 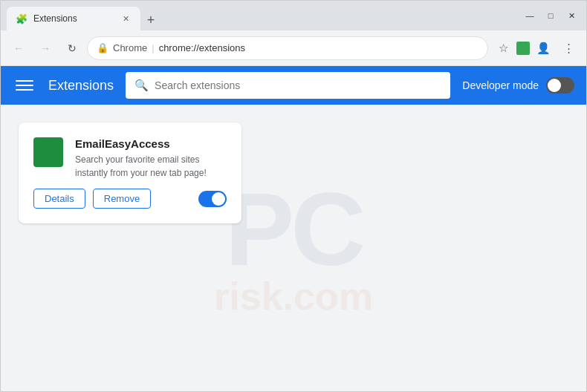 What do you see at coordinates (74, 19) in the screenshot?
I see `active-tab: 🧩 Extensions ✕` at bounding box center [74, 19].